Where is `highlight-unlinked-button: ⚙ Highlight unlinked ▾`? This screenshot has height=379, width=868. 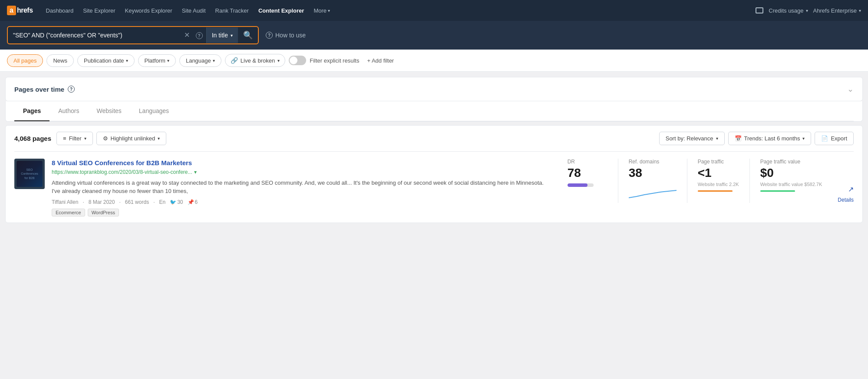 highlight-unlinked-button: ⚙ Highlight unlinked ▾ is located at coordinates (132, 138).